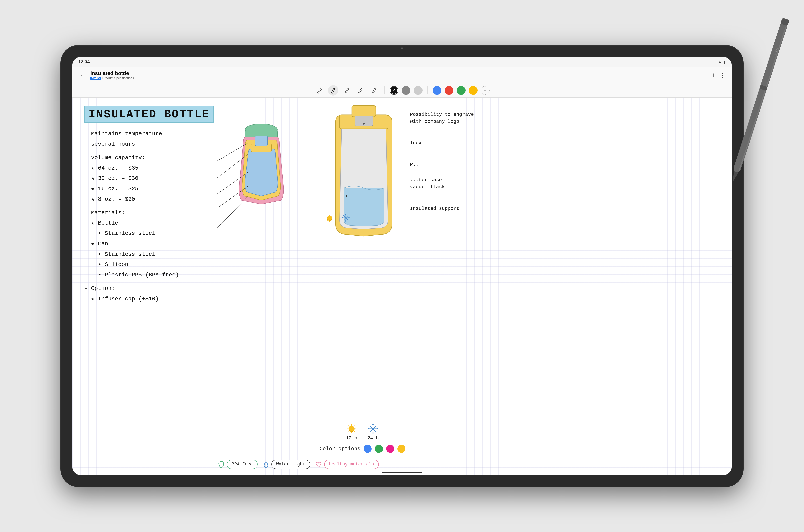 The height and width of the screenshot is (532, 804). What do you see at coordinates (112, 73) in the screenshot?
I see `document-title: Insulated bottle` at bounding box center [112, 73].